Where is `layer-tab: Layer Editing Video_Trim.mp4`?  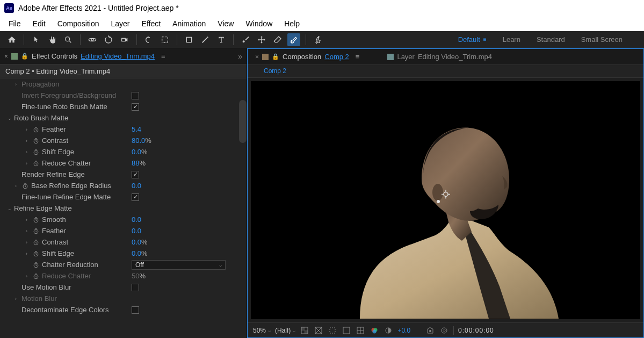 layer-tab: Layer Editing Video_Trim.mp4 is located at coordinates (439, 57).